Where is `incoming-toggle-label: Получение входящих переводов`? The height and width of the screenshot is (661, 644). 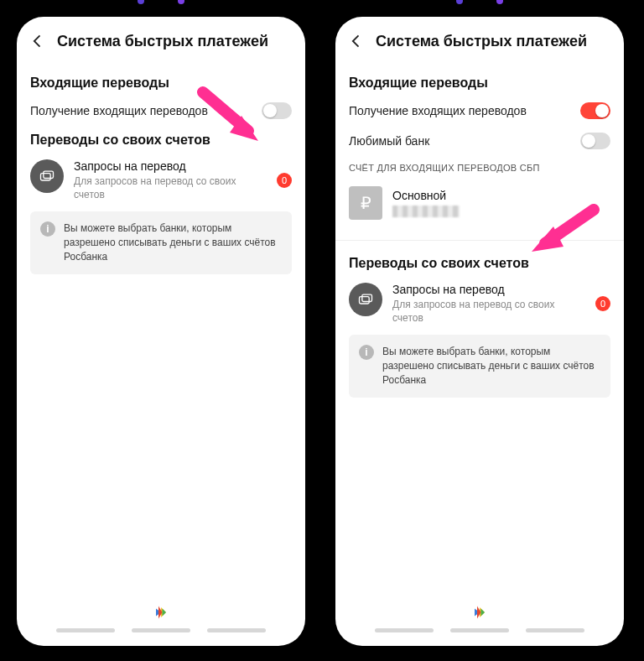 incoming-toggle-label: Получение входящих переводов is located at coordinates (460, 111).